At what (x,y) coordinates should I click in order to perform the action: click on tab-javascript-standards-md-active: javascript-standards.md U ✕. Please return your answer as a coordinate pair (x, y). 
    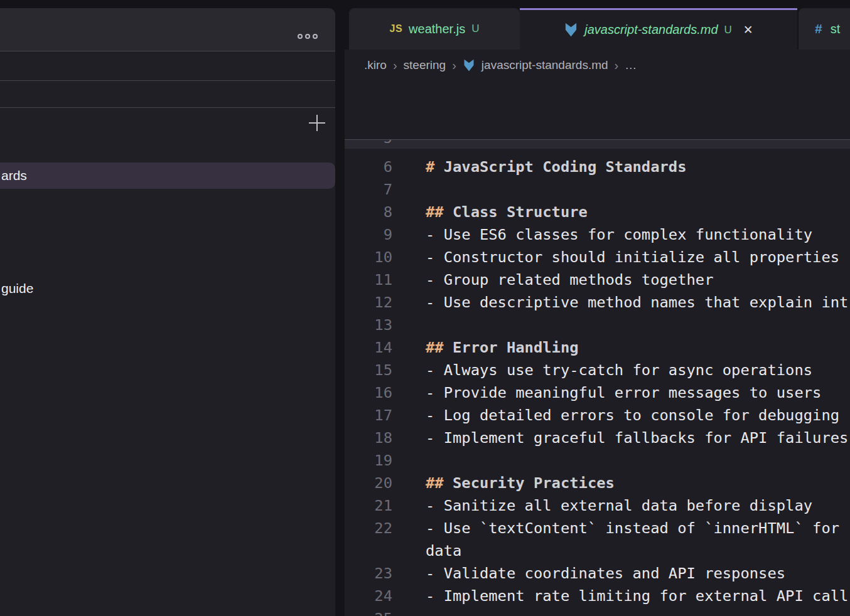
    Looking at the image, I should click on (659, 29).